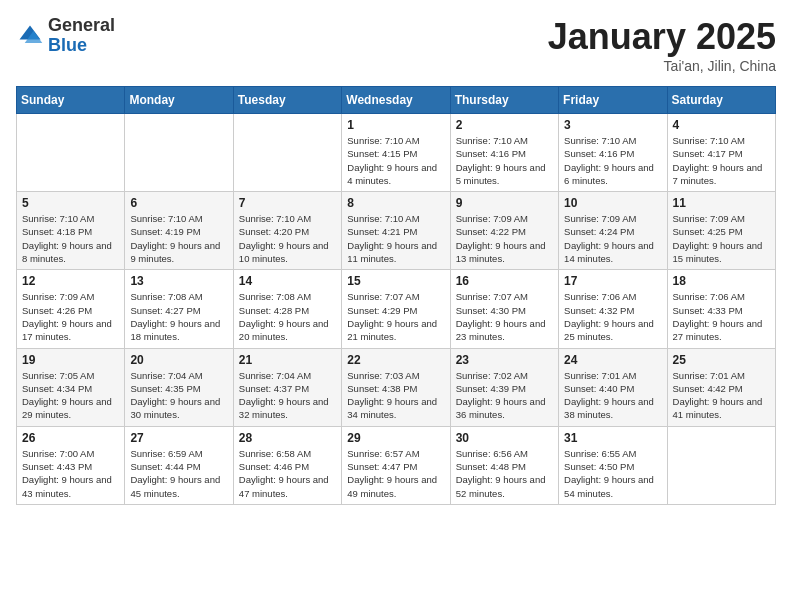 The image size is (792, 612). I want to click on day-number: 5, so click(70, 203).